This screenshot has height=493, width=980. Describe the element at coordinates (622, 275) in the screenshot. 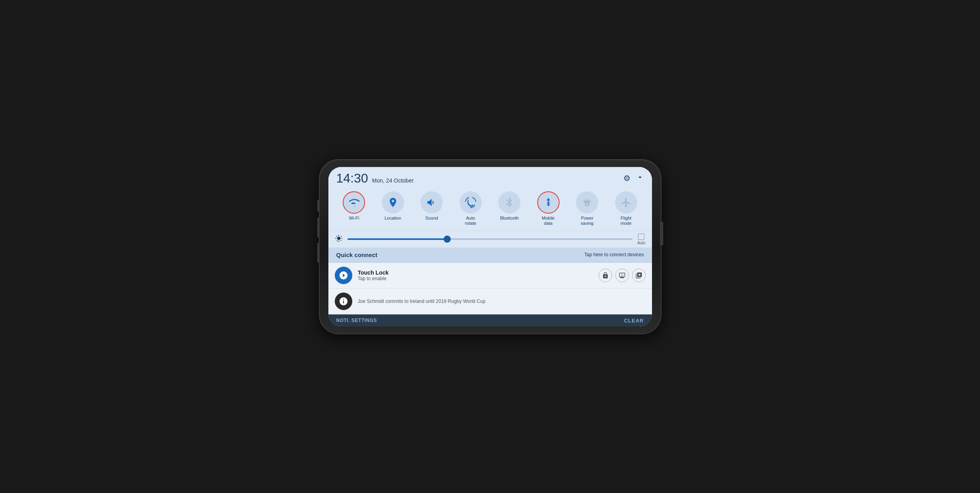

I see `touchlock-actions` at that location.